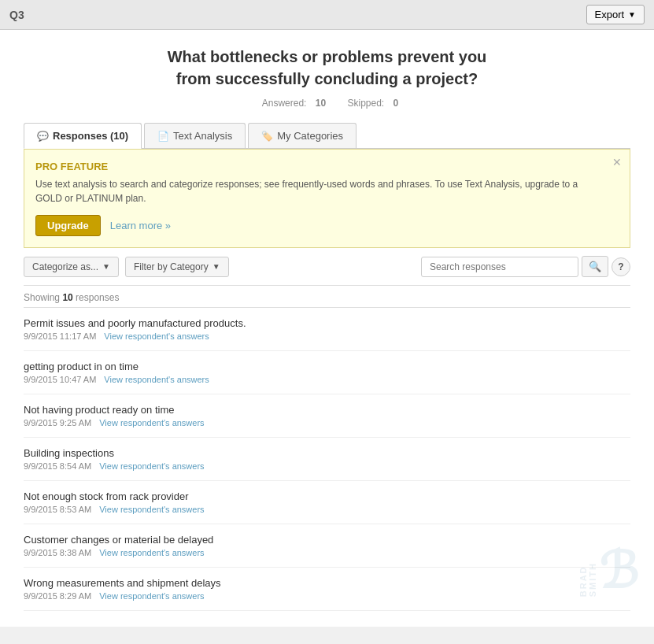 The image size is (654, 644). What do you see at coordinates (68, 225) in the screenshot?
I see `upgrade-button: Upgrade` at bounding box center [68, 225].